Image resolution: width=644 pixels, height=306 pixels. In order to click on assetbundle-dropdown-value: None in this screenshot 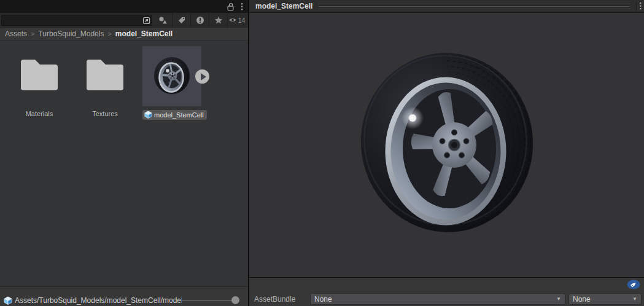, I will do `click(323, 299)`.